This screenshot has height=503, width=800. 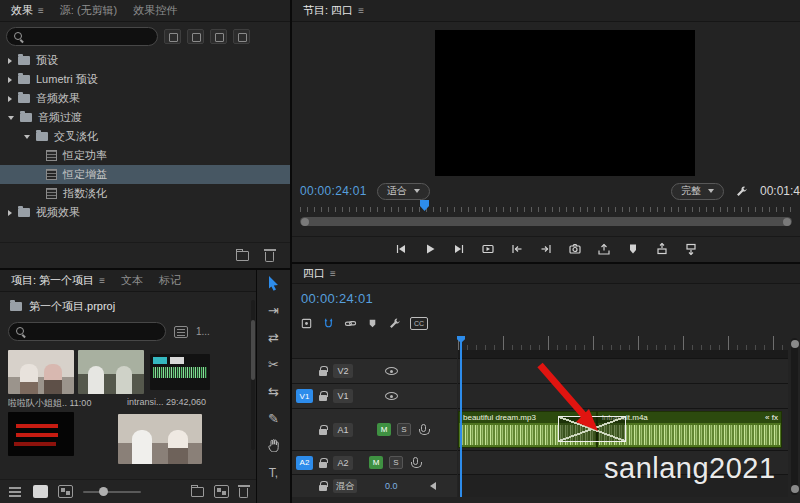 I want to click on track-select-tool-button: ⇥, so click(x=274, y=310).